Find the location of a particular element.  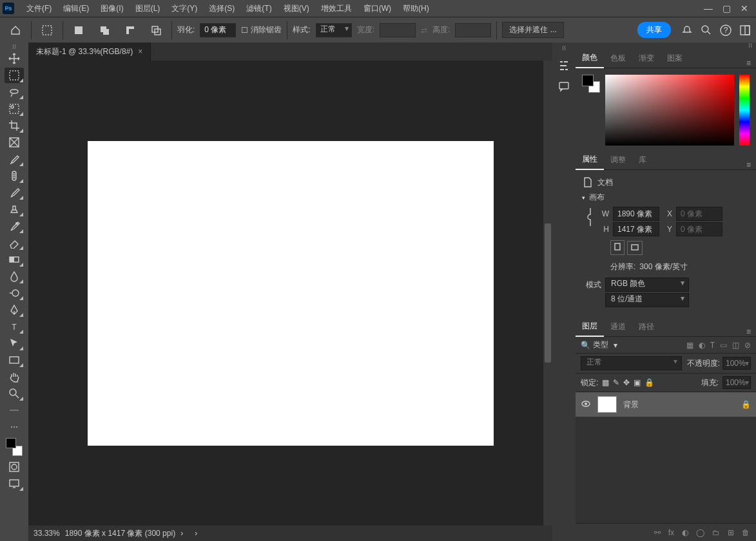

adjustments-panel-icon-collapsed is located at coordinates (564, 66).